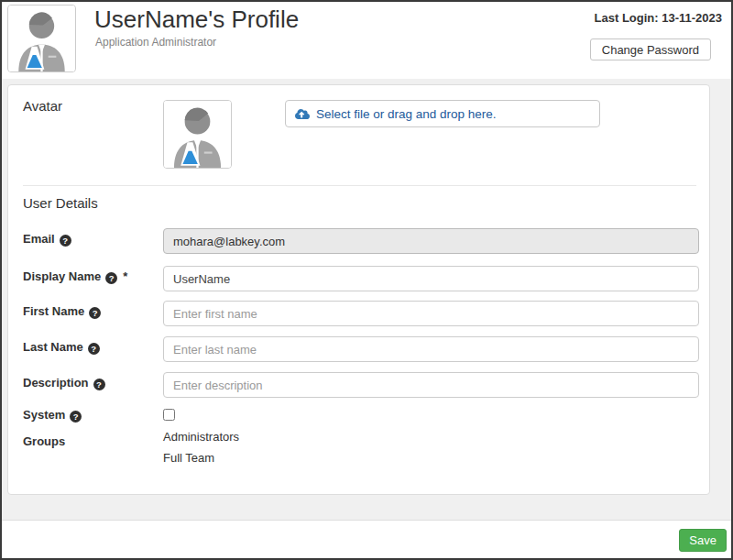 The height and width of the screenshot is (560, 733). I want to click on system-label: System?, so click(52, 415).